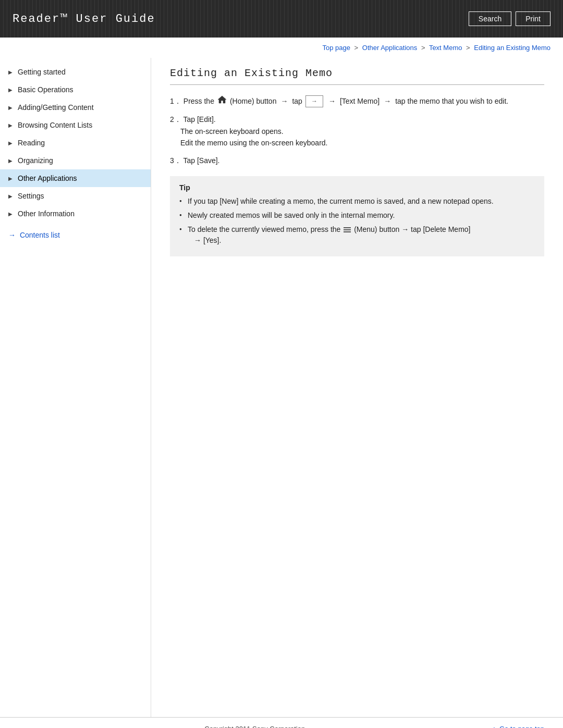 The image size is (563, 728). What do you see at coordinates (40, 235) in the screenshot?
I see `contents-list-label: Contents list` at bounding box center [40, 235].